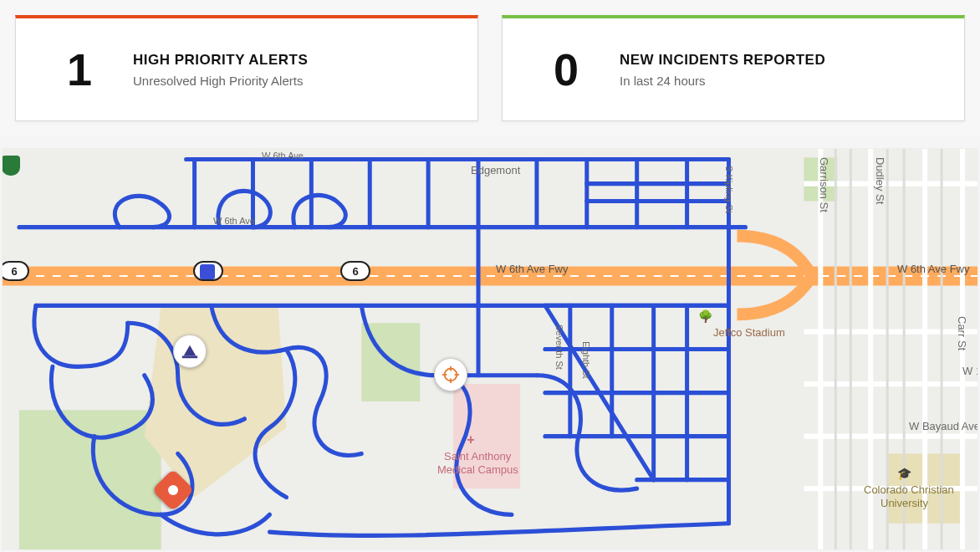 This screenshot has width=980, height=552. Describe the element at coordinates (190, 351) in the screenshot. I see `valve-icon` at that location.